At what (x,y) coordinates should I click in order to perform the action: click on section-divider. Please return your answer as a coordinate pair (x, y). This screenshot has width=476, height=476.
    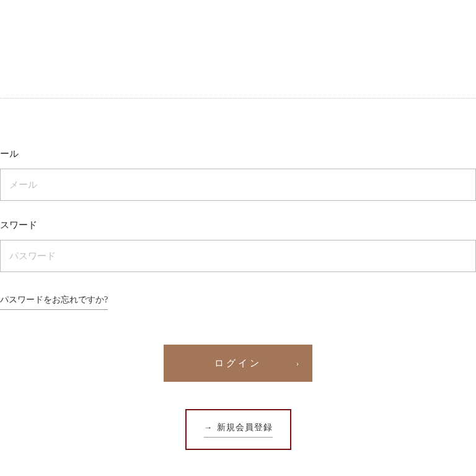
    Looking at the image, I should click on (238, 98).